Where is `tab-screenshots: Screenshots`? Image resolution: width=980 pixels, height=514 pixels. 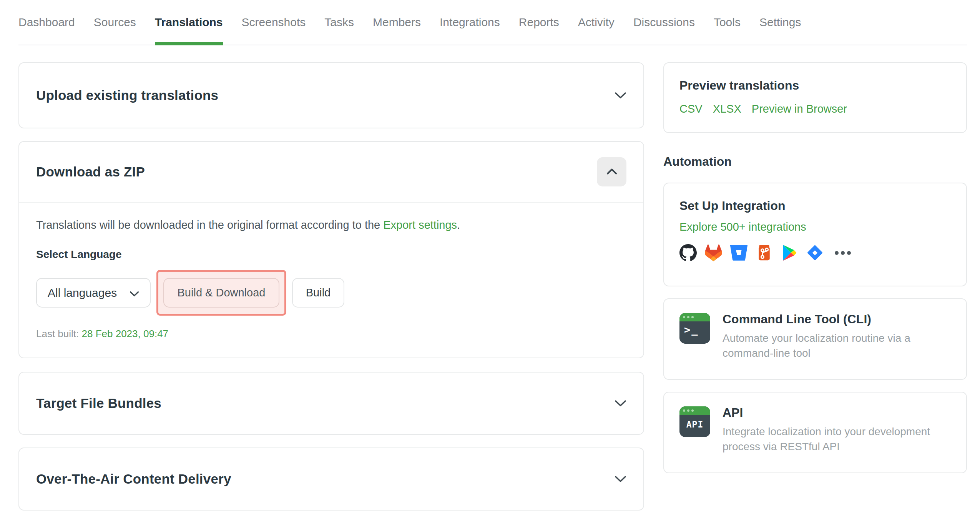
tab-screenshots: Screenshots is located at coordinates (274, 22).